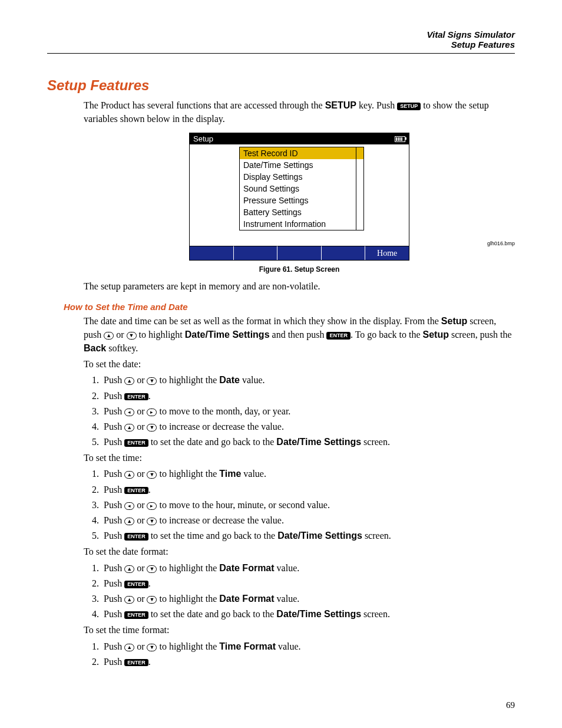  What do you see at coordinates (299, 197) in the screenshot?
I see `setup-screen: Setup Test Record ID Date/Time Settings …` at bounding box center [299, 197].